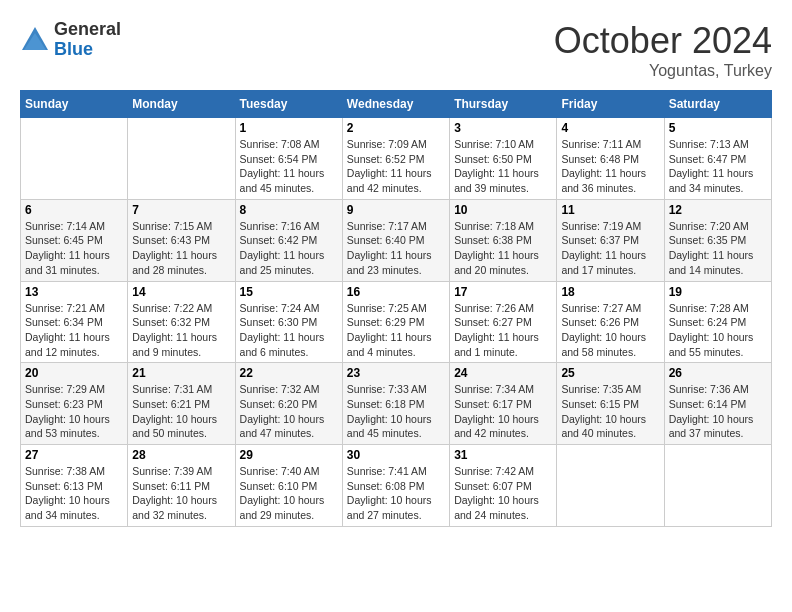 The image size is (792, 612). What do you see at coordinates (396, 210) in the screenshot?
I see `day-number: 9` at bounding box center [396, 210].